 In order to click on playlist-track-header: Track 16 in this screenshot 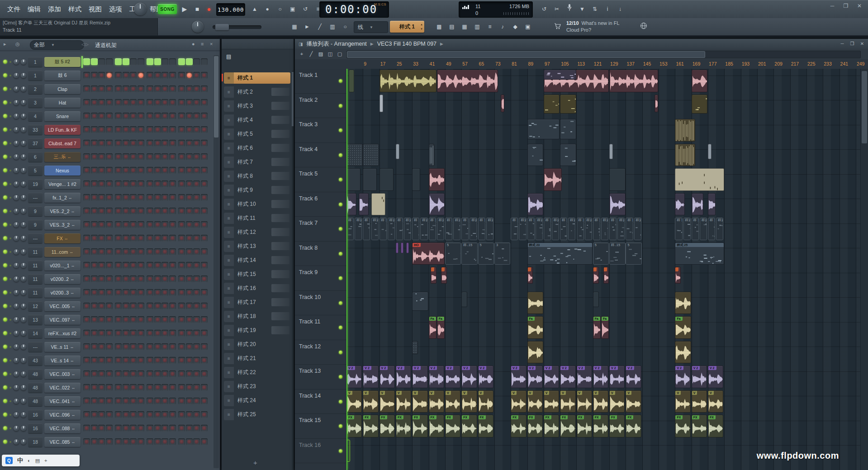, I will do `click(321, 451)`.